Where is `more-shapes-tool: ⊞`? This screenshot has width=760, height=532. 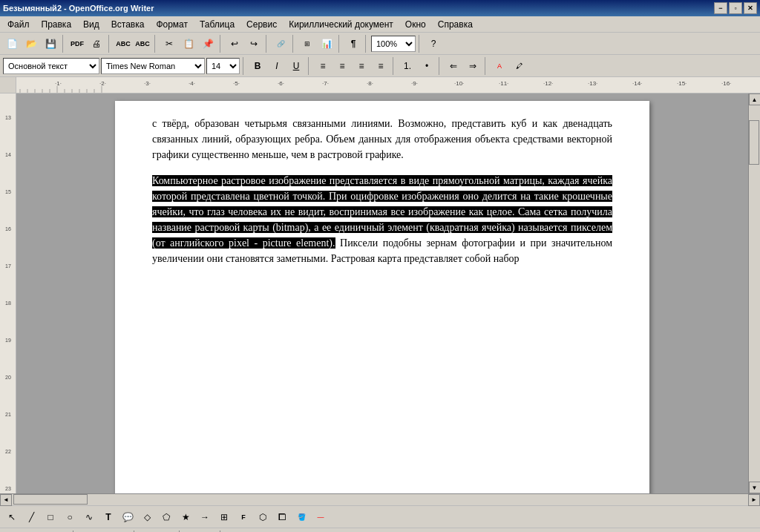
more-shapes-tool: ⊞ is located at coordinates (224, 517).